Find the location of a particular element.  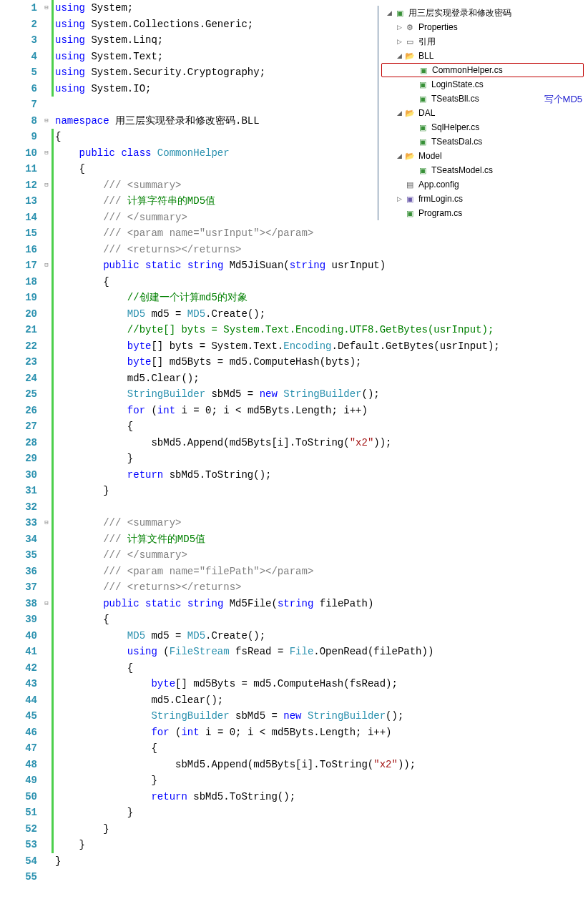

code-line: 16 /// <returns></returns> is located at coordinates (294, 250).